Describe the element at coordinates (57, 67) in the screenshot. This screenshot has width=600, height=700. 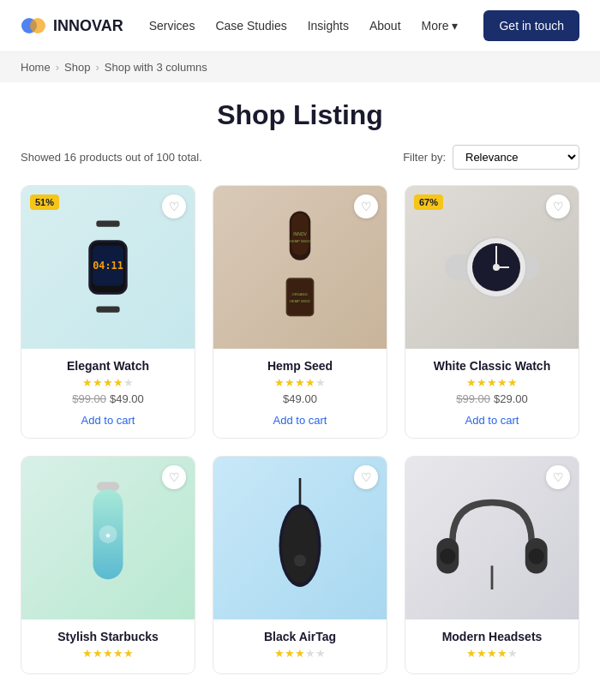
I see `breadcrumb-sep-1: ›` at that location.